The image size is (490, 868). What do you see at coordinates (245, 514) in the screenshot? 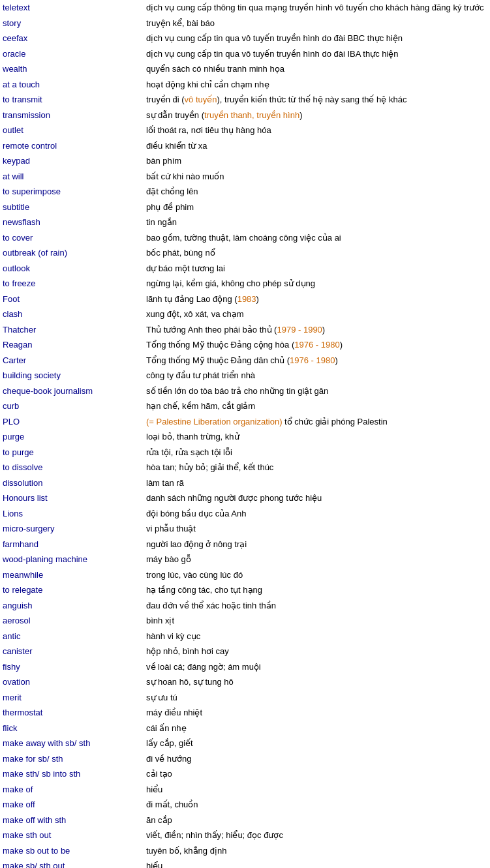
I see `table-row: Lionsđội bóng bầu dục của Anh` at bounding box center [245, 514].